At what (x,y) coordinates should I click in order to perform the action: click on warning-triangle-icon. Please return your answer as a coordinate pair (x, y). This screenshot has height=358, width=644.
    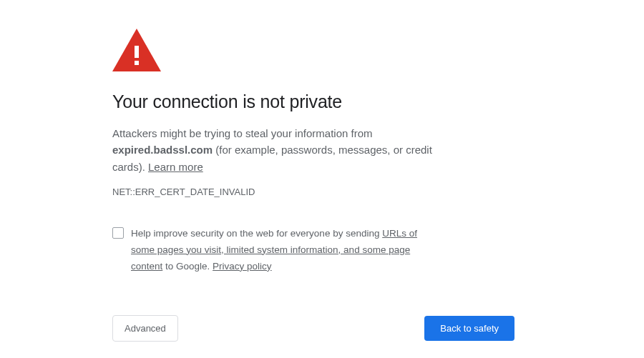
    Looking at the image, I should click on (275, 50).